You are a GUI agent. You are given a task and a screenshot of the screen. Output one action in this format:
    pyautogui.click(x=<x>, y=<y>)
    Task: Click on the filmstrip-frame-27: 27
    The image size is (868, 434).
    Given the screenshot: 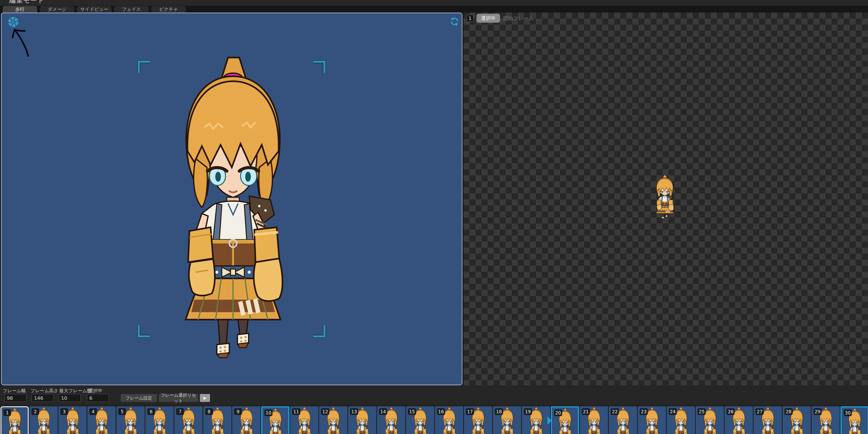 What is the action you would take?
    pyautogui.click(x=768, y=420)
    